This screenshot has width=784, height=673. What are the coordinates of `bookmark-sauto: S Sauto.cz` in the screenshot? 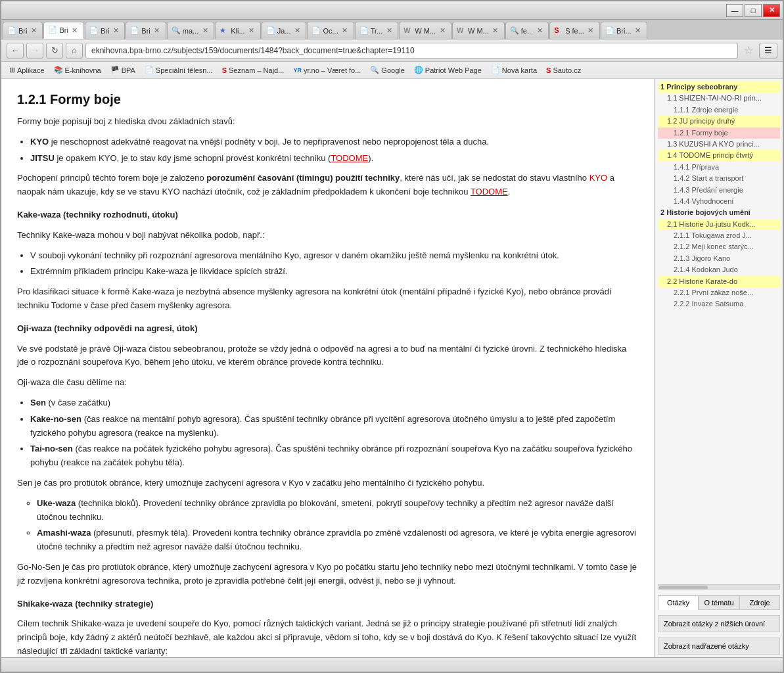 It's located at (564, 70).